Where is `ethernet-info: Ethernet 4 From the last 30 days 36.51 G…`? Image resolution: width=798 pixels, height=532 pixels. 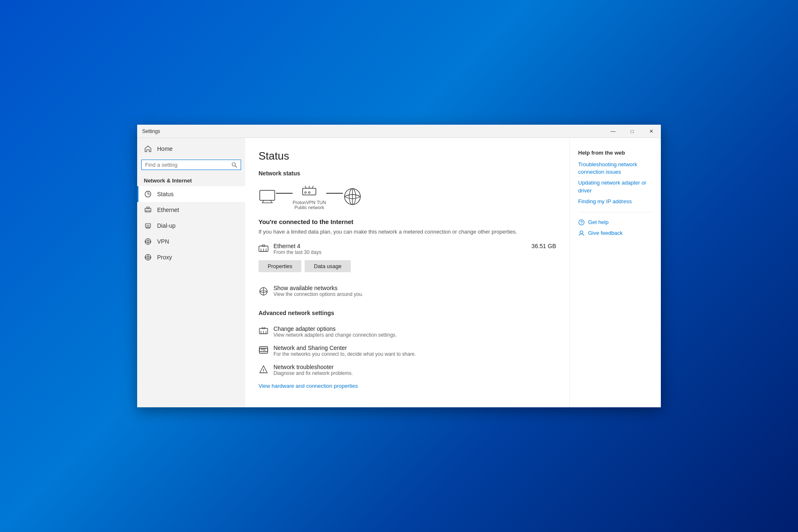 ethernet-info: Ethernet 4 From the last 30 days 36.51 G… is located at coordinates (407, 249).